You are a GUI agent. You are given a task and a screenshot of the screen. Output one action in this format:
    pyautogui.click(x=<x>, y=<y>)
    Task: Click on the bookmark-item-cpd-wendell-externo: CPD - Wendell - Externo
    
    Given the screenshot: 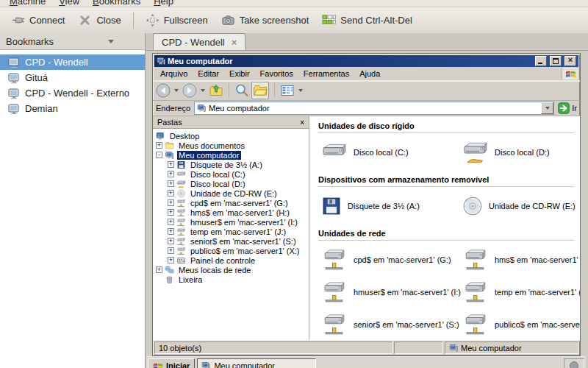 What is the action you would take?
    pyautogui.click(x=72, y=93)
    